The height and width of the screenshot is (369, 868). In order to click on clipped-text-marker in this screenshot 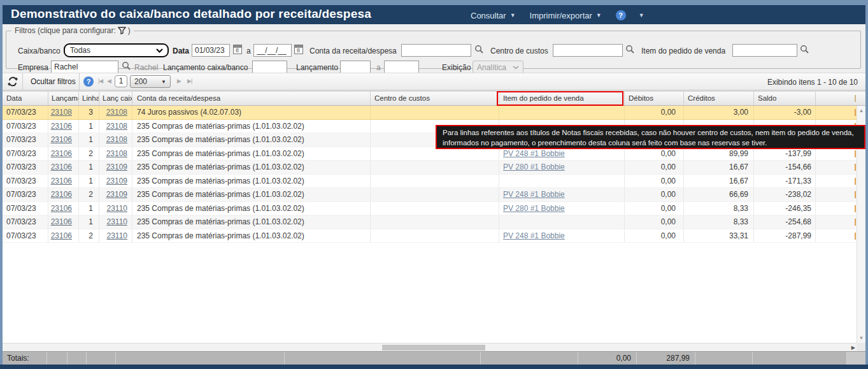, I will do `click(855, 154)`.